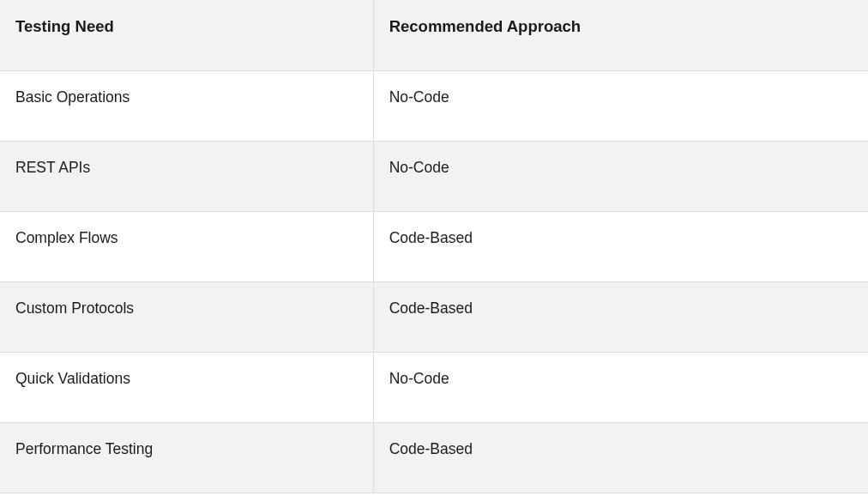 The height and width of the screenshot is (502, 868). What do you see at coordinates (434, 106) in the screenshot?
I see `table-row: Basic Operations No-Code` at bounding box center [434, 106].